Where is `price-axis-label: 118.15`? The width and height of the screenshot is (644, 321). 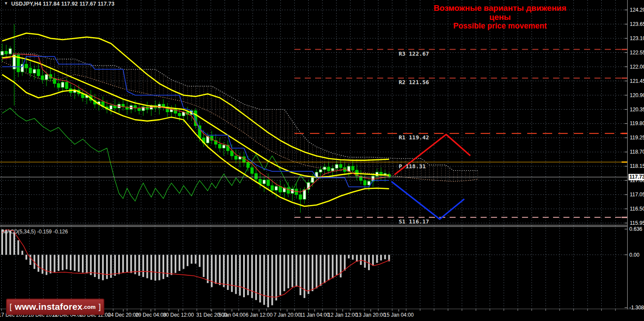 price-axis-label: 118.15 is located at coordinates (637, 166).